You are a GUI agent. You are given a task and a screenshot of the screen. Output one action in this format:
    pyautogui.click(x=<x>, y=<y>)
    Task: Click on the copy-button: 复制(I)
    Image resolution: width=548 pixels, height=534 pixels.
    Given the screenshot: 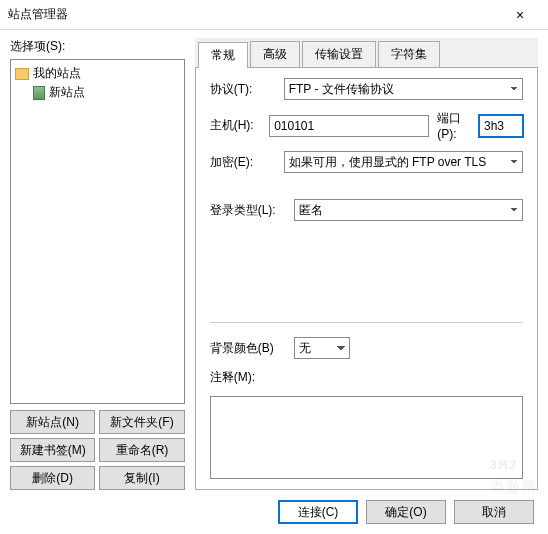 What is the action you would take?
    pyautogui.click(x=142, y=478)
    